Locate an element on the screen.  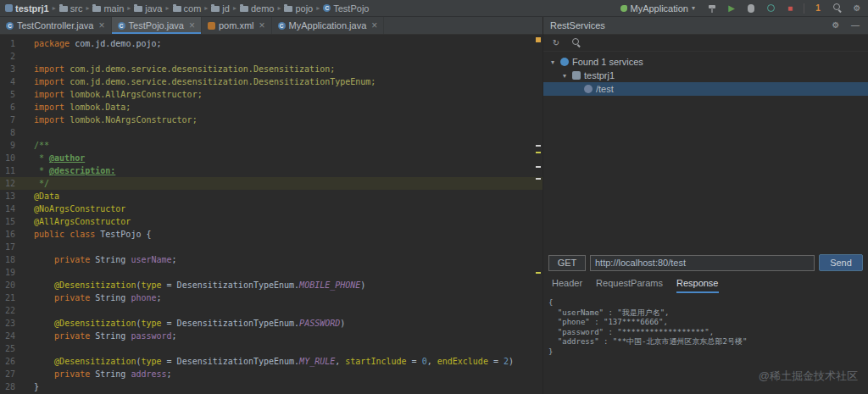
run-config-selector: MyApplication ▾ is located at coordinates (658, 8).